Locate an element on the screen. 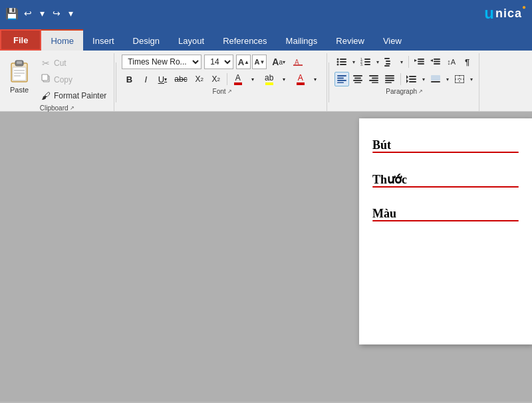  copy-button: Copy is located at coordinates (73, 80).